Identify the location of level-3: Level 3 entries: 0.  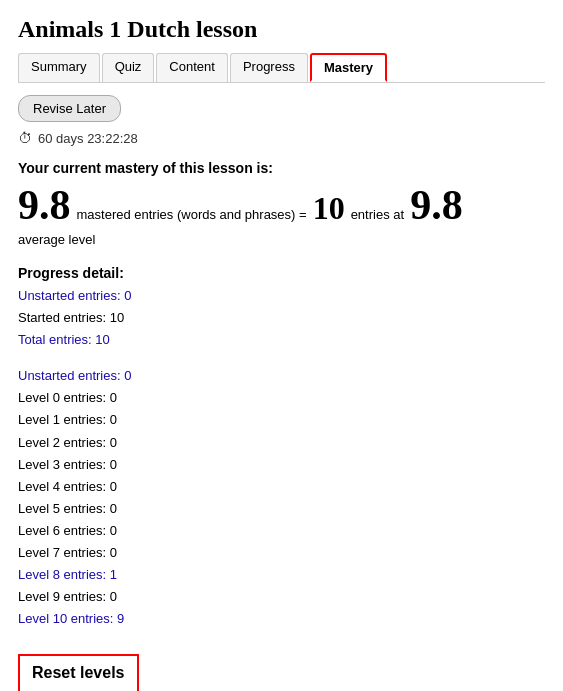
(282, 465).